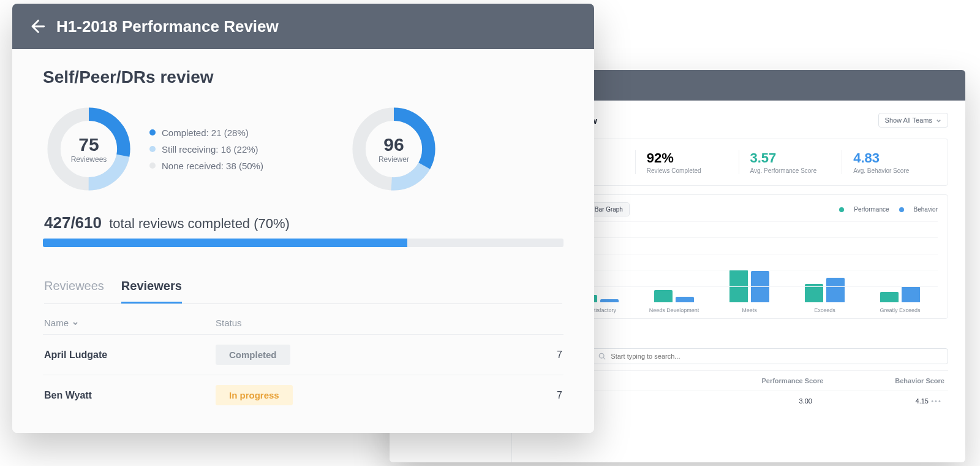  Describe the element at coordinates (89, 159) in the screenshot. I see `reviewees-label: Reviewees` at that location.